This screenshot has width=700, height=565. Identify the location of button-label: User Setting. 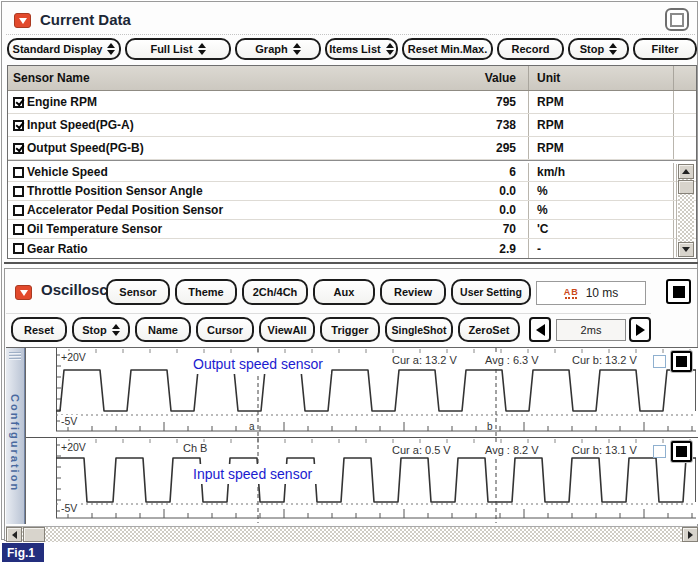
(491, 292).